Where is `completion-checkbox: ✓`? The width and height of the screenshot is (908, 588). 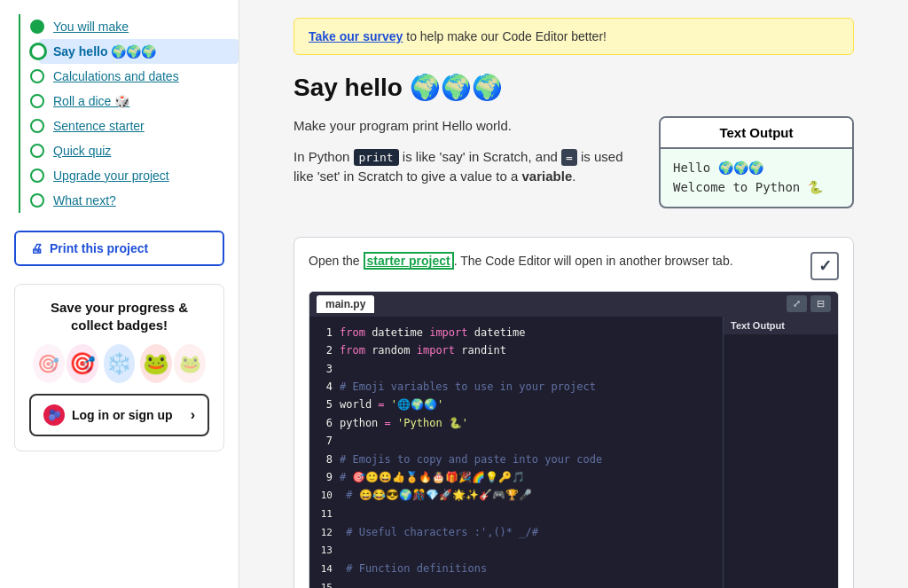 completion-checkbox: ✓ is located at coordinates (825, 266).